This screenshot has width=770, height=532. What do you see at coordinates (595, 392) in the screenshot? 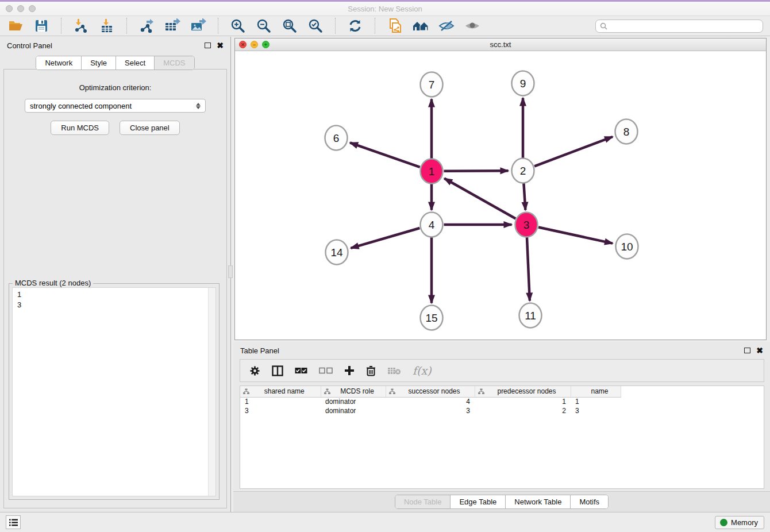
I see `column-header-name: name` at bounding box center [595, 392].